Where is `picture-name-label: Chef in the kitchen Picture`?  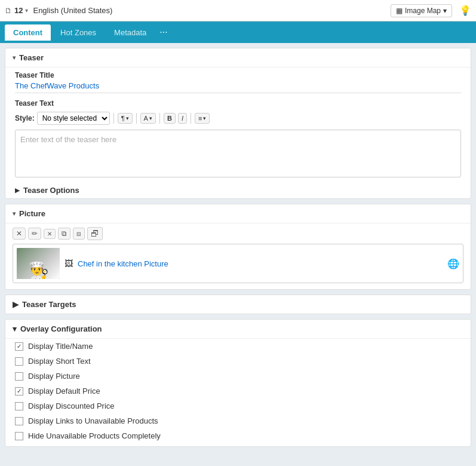
picture-name-label: Chef in the kitchen Picture is located at coordinates (260, 264).